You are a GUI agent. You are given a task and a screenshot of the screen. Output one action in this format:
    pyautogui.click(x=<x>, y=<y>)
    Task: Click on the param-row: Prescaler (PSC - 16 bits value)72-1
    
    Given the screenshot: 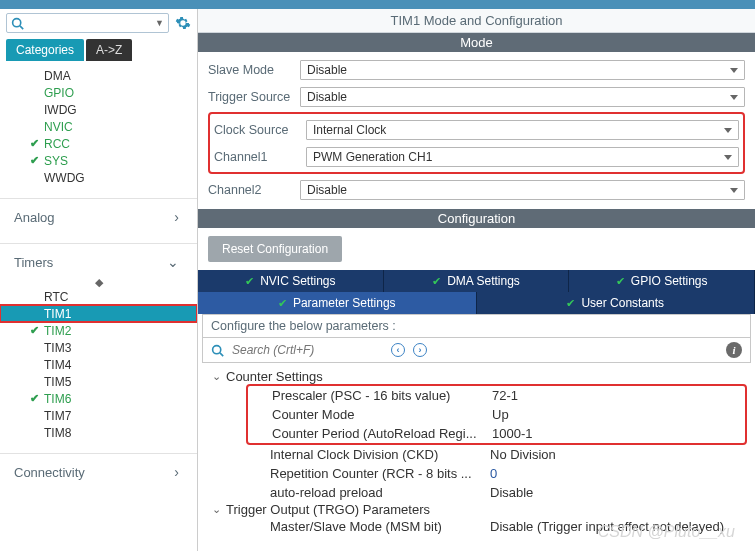 What is the action you would take?
    pyautogui.click(x=496, y=396)
    